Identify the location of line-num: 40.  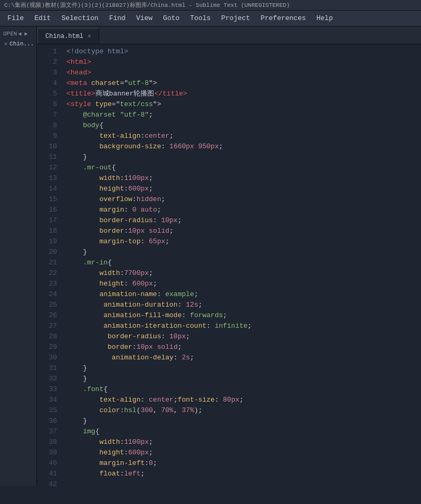
(47, 463).